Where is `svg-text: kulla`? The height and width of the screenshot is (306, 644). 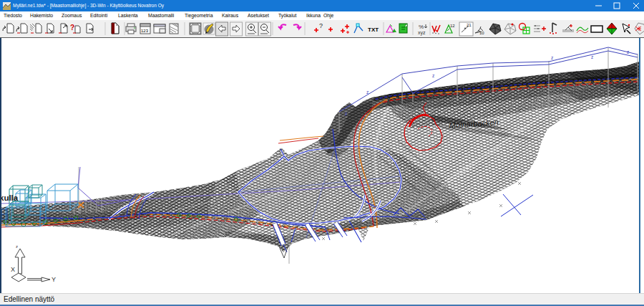 svg-text: kulla is located at coordinates (9, 198).